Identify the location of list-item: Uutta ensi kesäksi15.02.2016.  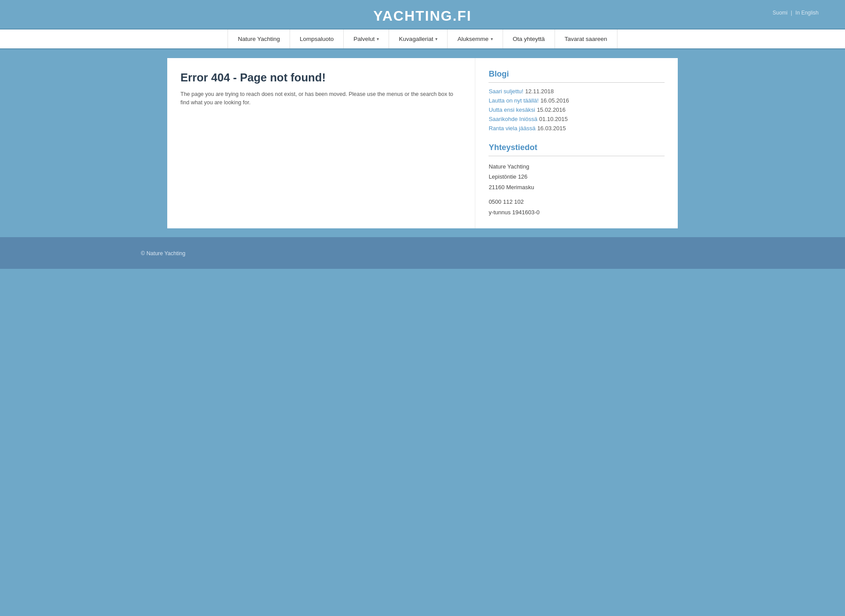
(577, 110).